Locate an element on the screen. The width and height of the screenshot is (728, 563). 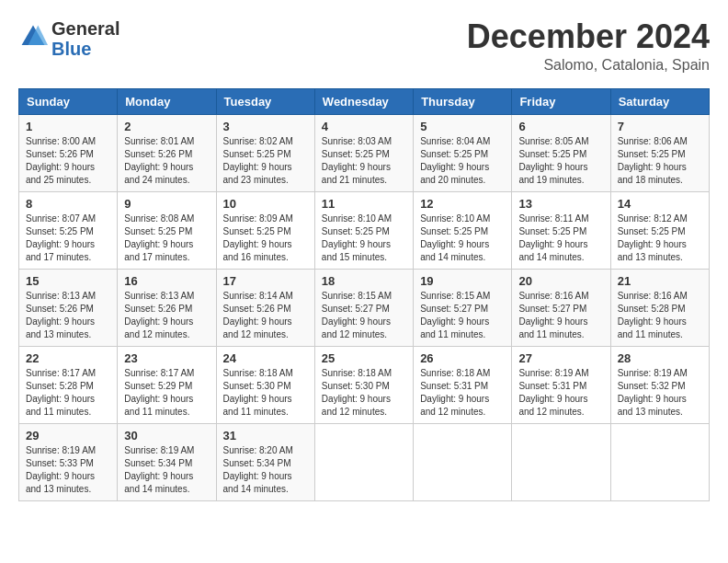
table-row: 5 Sunrise: 8:04 AMSunset: 5:25 PMDayligh… is located at coordinates (463, 153).